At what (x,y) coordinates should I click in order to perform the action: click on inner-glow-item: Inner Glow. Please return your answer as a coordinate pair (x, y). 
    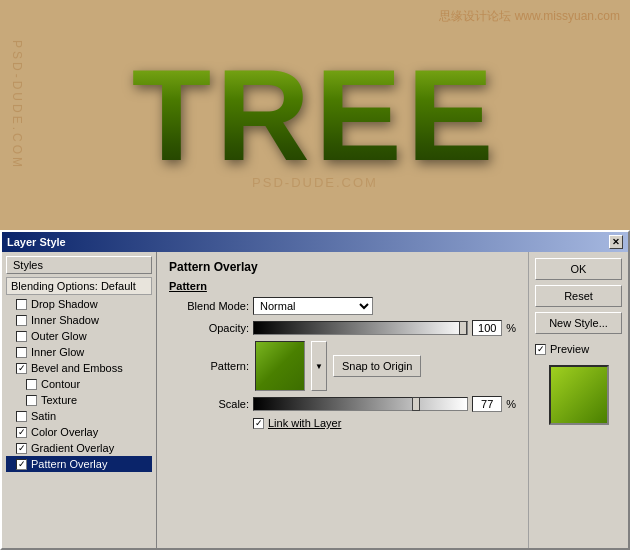
    Looking at the image, I should click on (79, 352).